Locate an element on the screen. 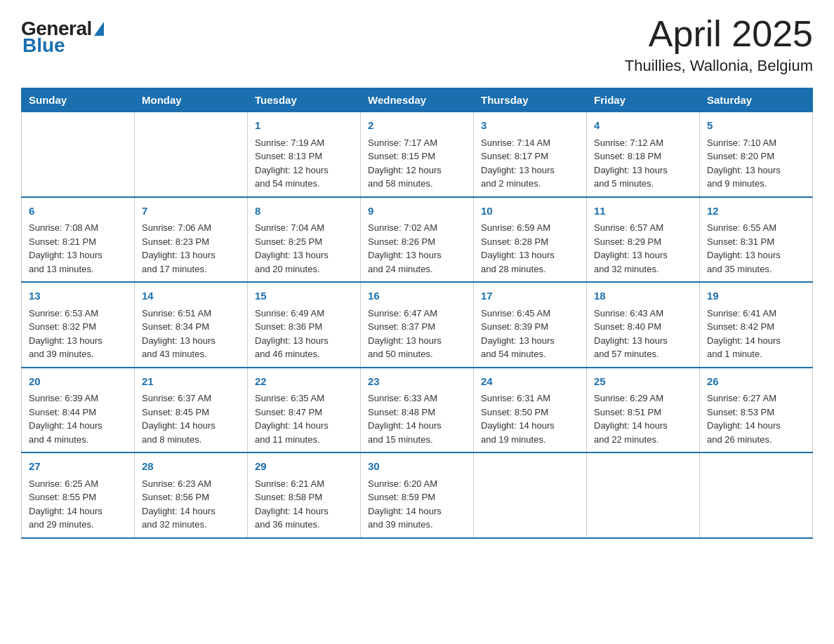 The width and height of the screenshot is (834, 644). day-info: Sunset: 8:34 PM is located at coordinates (191, 327).